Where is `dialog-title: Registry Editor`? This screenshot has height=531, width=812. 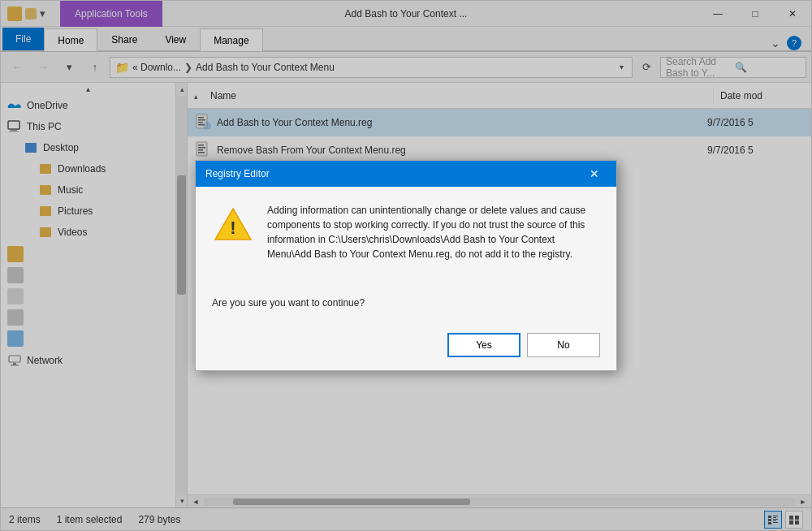 dialog-title: Registry Editor is located at coordinates (394, 174).